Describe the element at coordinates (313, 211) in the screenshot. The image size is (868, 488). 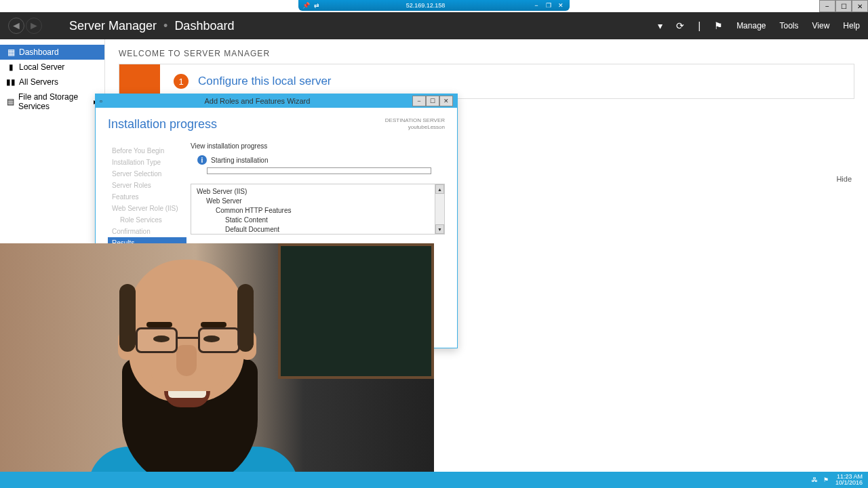
I see `feature-item: Common HTTP Features` at that location.